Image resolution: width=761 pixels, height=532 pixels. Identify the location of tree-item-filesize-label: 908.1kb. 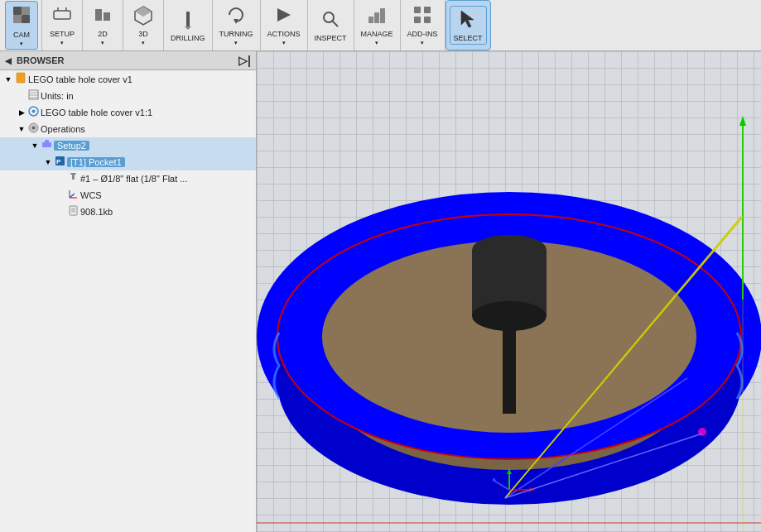
(96, 212).